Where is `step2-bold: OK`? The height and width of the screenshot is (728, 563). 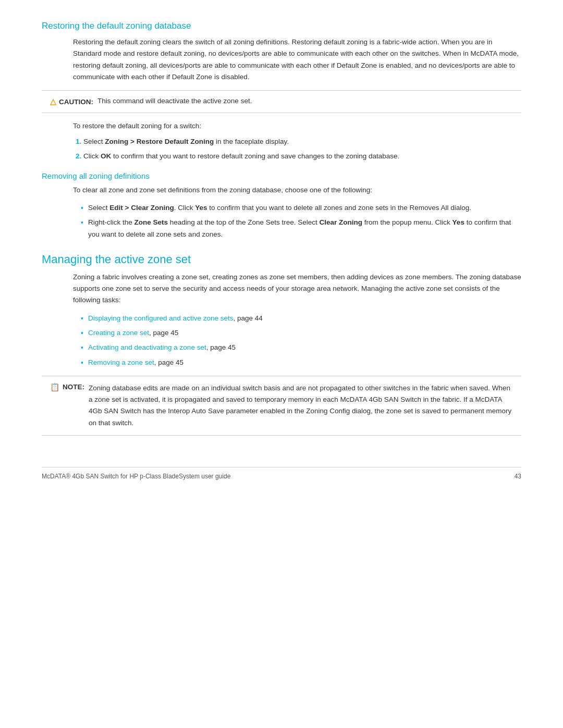 step2-bold: OK is located at coordinates (106, 156).